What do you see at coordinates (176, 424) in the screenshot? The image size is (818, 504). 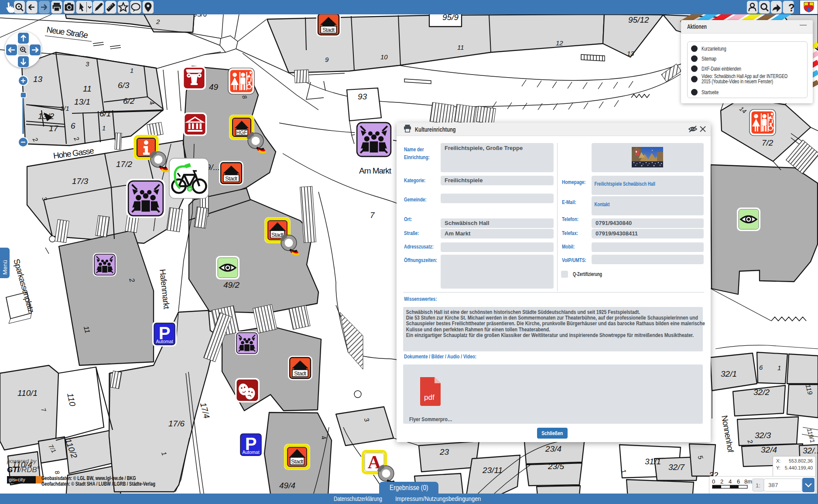 I see `svg-text: 17/6` at bounding box center [176, 424].